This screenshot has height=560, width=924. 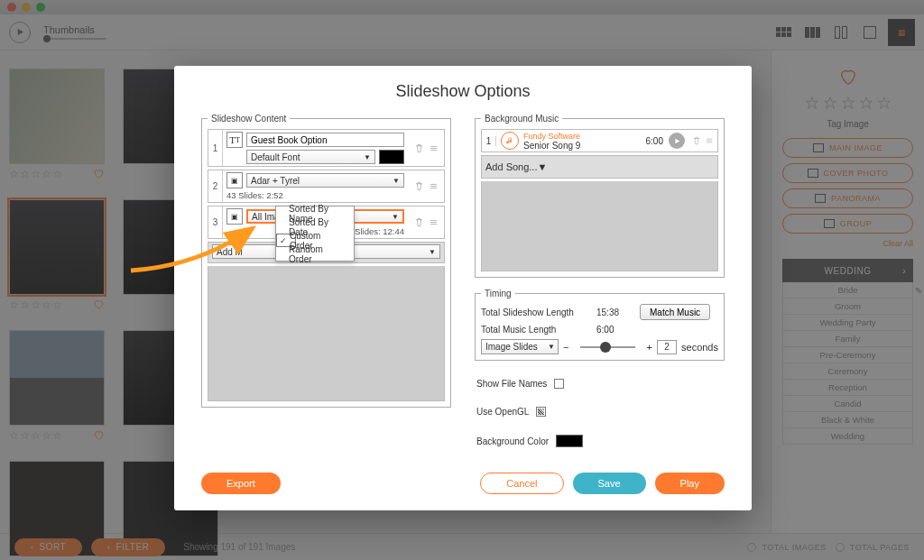 What do you see at coordinates (503, 411) in the screenshot?
I see `use-opengl-label: Use OpenGL` at bounding box center [503, 411].